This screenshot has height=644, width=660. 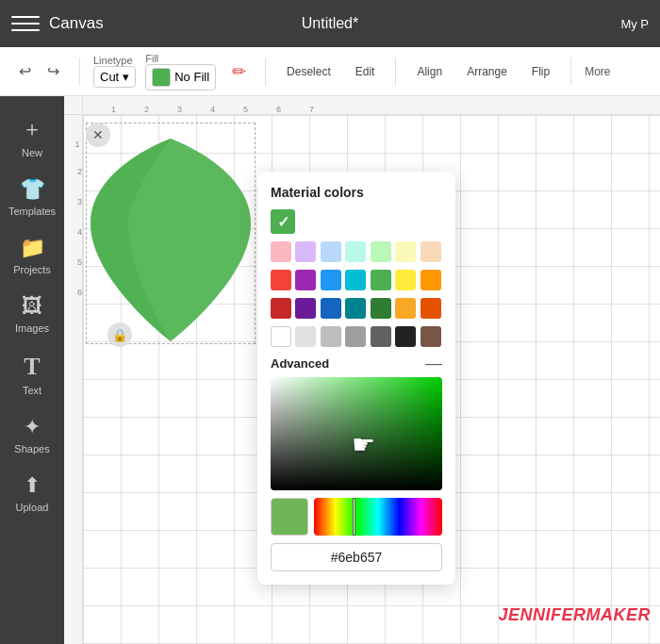 What do you see at coordinates (430, 72) in the screenshot?
I see `align-button: Align` at bounding box center [430, 72].